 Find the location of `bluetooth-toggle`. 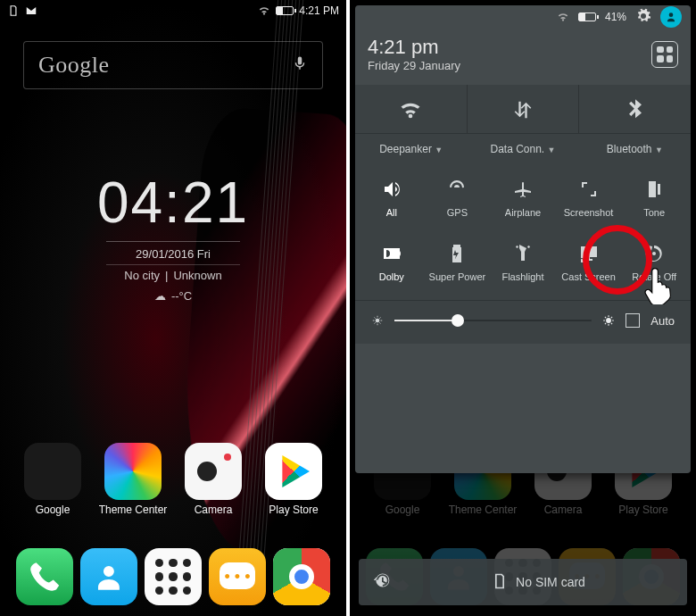

bluetooth-toggle is located at coordinates (635, 109).